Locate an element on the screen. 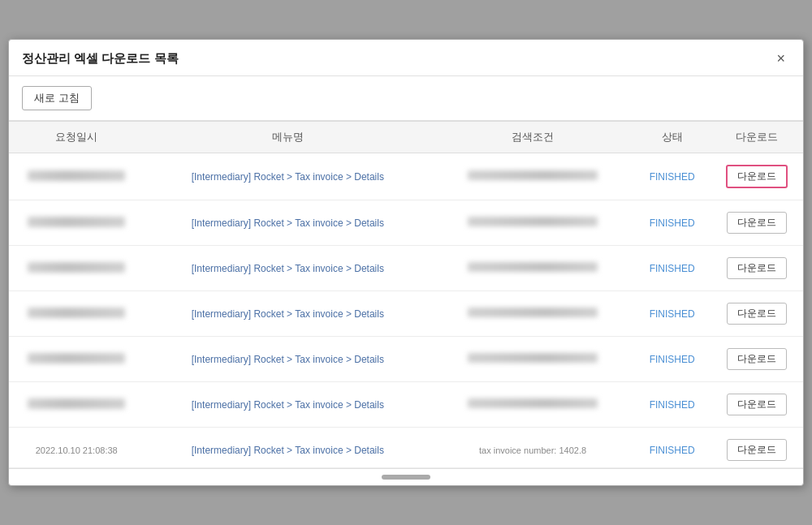  cell-date: 2022.10.10 21:08:38 is located at coordinates (76, 448).